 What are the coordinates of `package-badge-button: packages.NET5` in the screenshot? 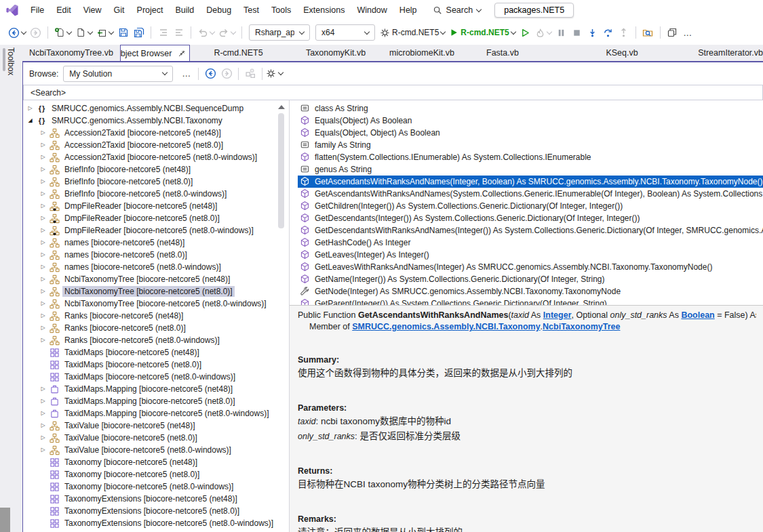 It's located at (534, 10).